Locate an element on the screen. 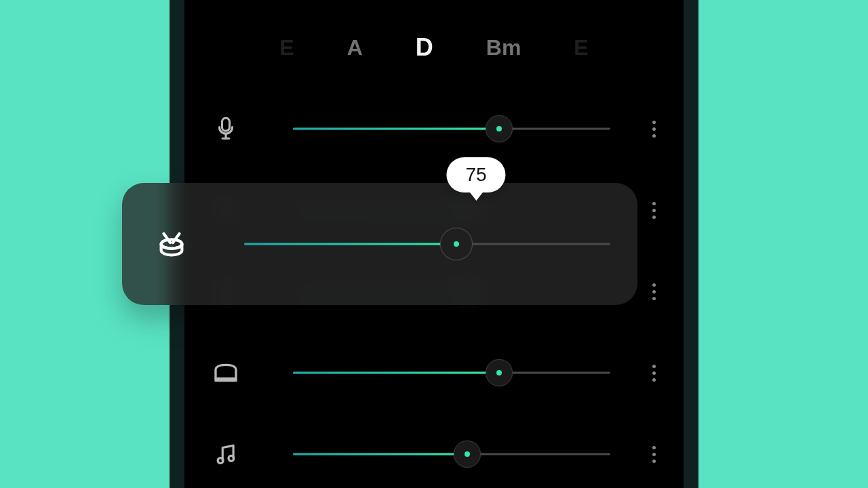 The width and height of the screenshot is (868, 488). track-row-piano is located at coordinates (434, 373).